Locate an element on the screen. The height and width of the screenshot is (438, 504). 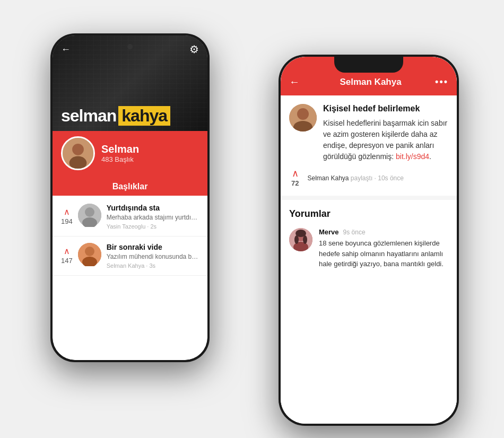
profile-count: 483 Başlık is located at coordinates (120, 159).